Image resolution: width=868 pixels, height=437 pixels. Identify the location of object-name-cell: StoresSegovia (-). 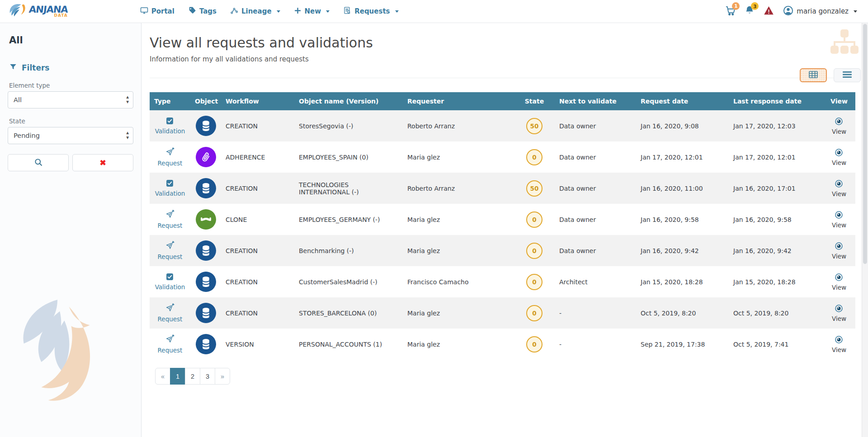
(349, 126).